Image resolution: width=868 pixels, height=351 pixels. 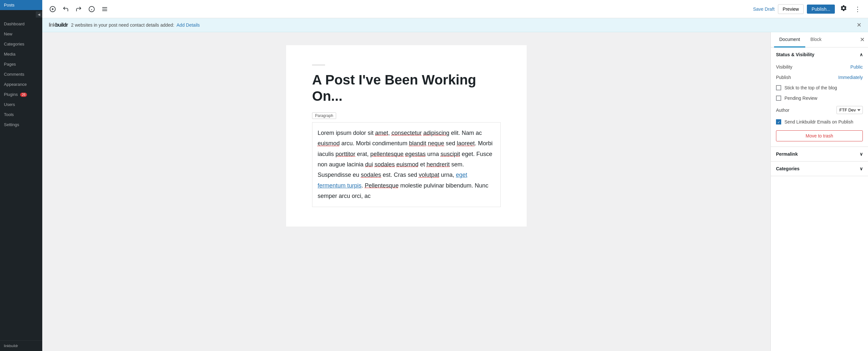 What do you see at coordinates (319, 65) in the screenshot?
I see `title-divider` at bounding box center [319, 65].